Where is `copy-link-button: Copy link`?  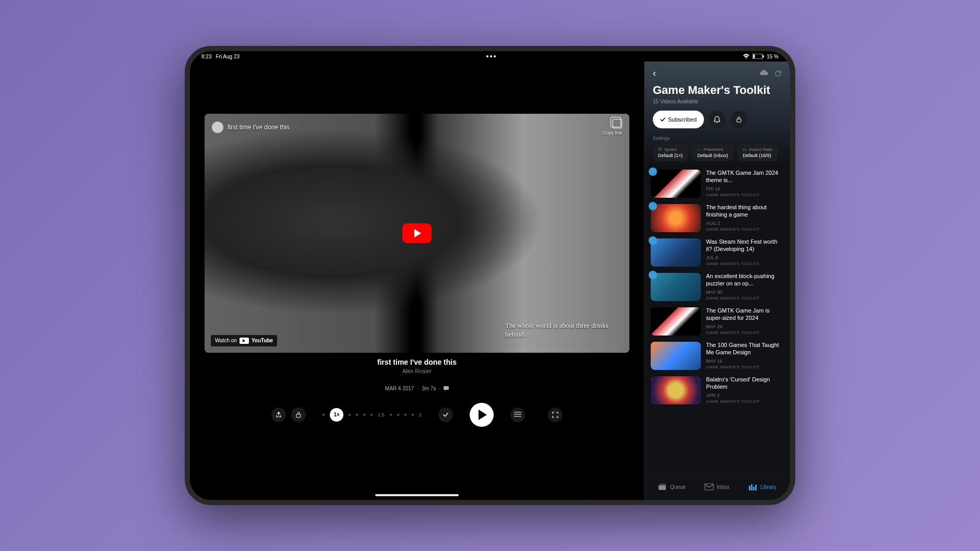
copy-link-button: Copy link is located at coordinates (613, 127).